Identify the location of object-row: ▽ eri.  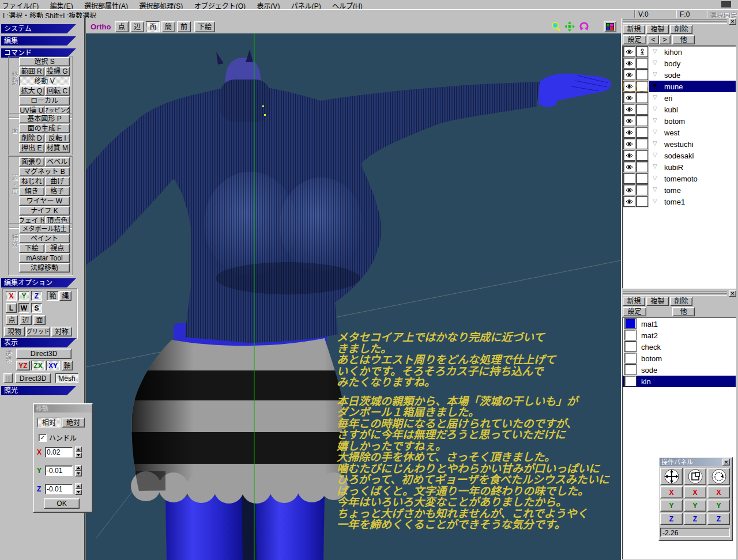
(679, 98).